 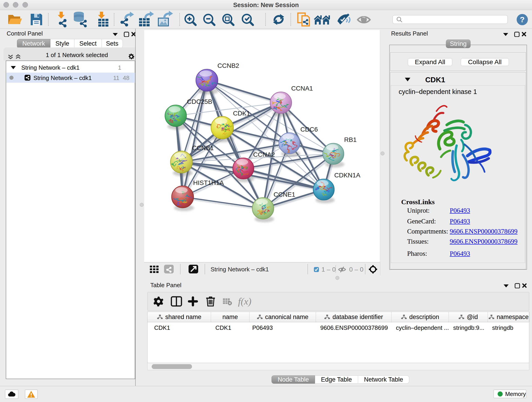 What do you see at coordinates (302, 88) in the screenshot?
I see `svg-text: CCNA1` at bounding box center [302, 88].